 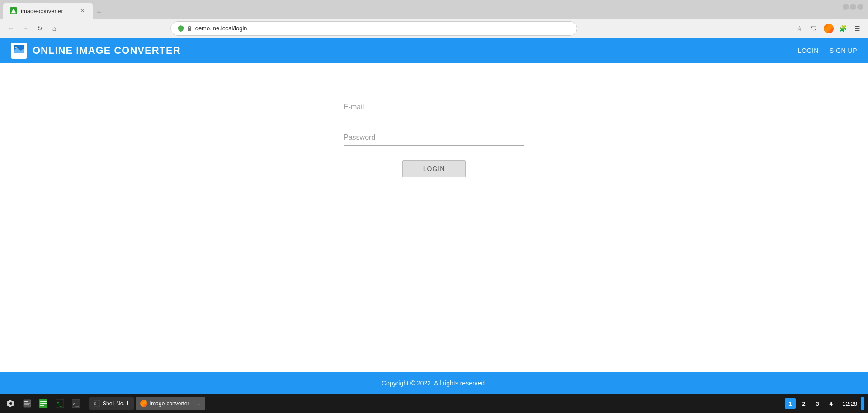 What do you see at coordinates (54, 28) in the screenshot?
I see `home-button: ⌂` at bounding box center [54, 28].